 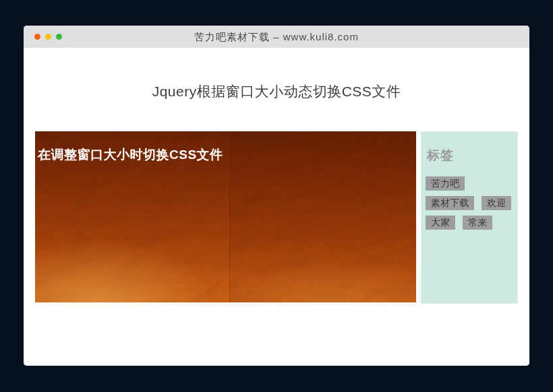 What do you see at coordinates (49, 36) in the screenshot?
I see `window-controls` at bounding box center [49, 36].